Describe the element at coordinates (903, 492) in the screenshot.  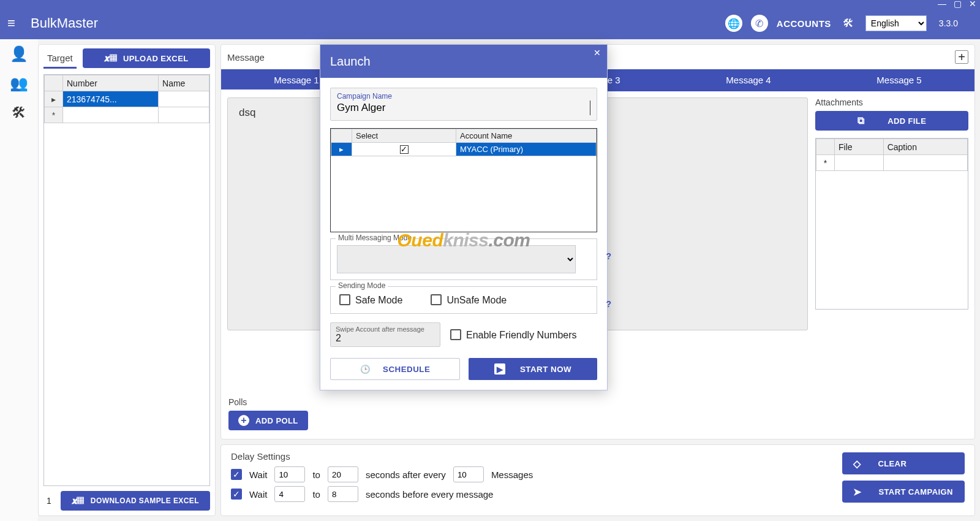
I see `start-campaign-button: ➤ START CAMPAIGN` at that location.